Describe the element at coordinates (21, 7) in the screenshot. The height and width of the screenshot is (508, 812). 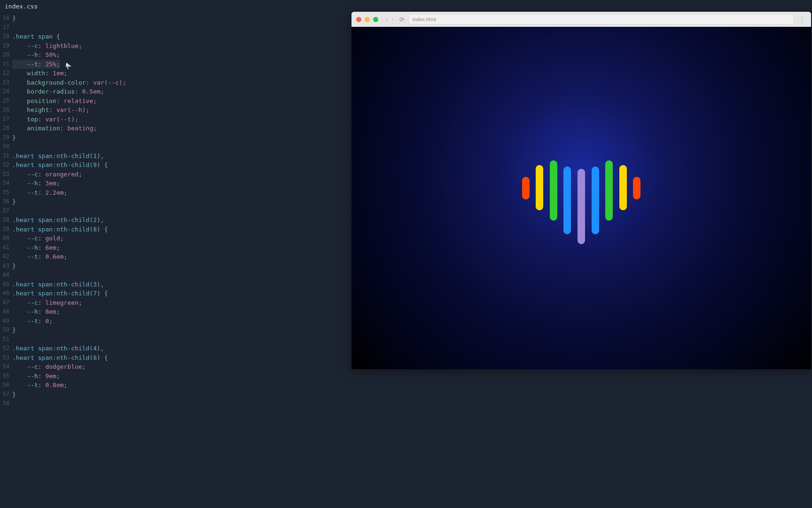
I see `file-tab: index.css` at that location.